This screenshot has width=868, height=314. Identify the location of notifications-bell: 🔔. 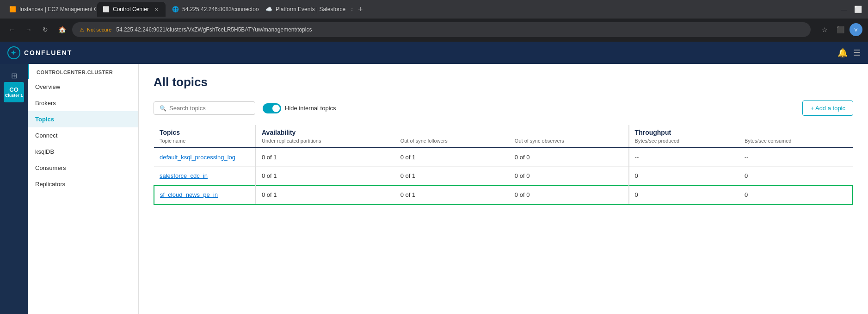
(843, 53).